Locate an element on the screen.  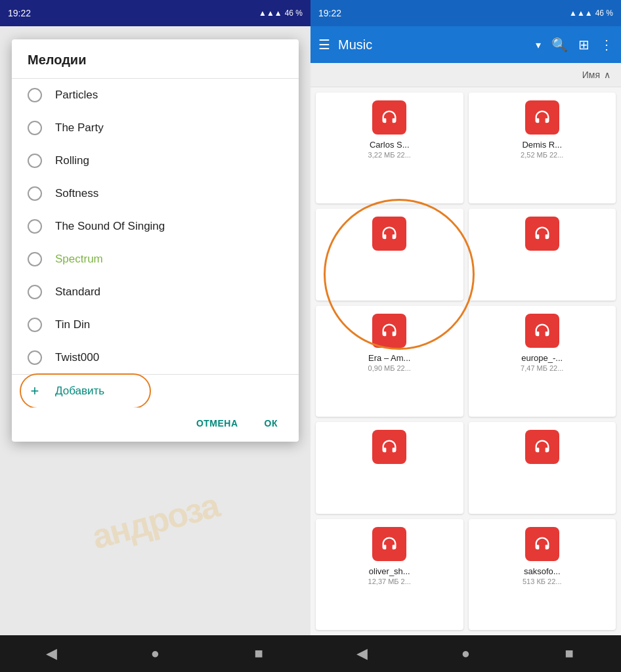
file-icon-saksofo is located at coordinates (542, 544).